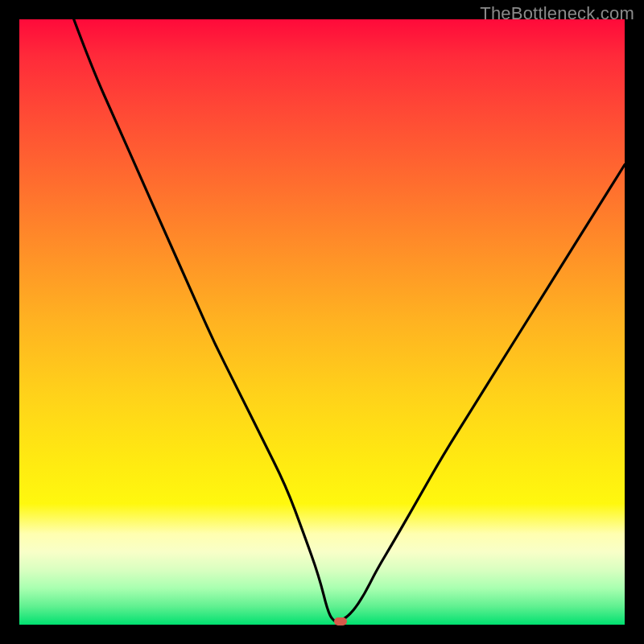 The height and width of the screenshot is (644, 644). Describe the element at coordinates (341, 621) in the screenshot. I see `minimum-marker` at that location.